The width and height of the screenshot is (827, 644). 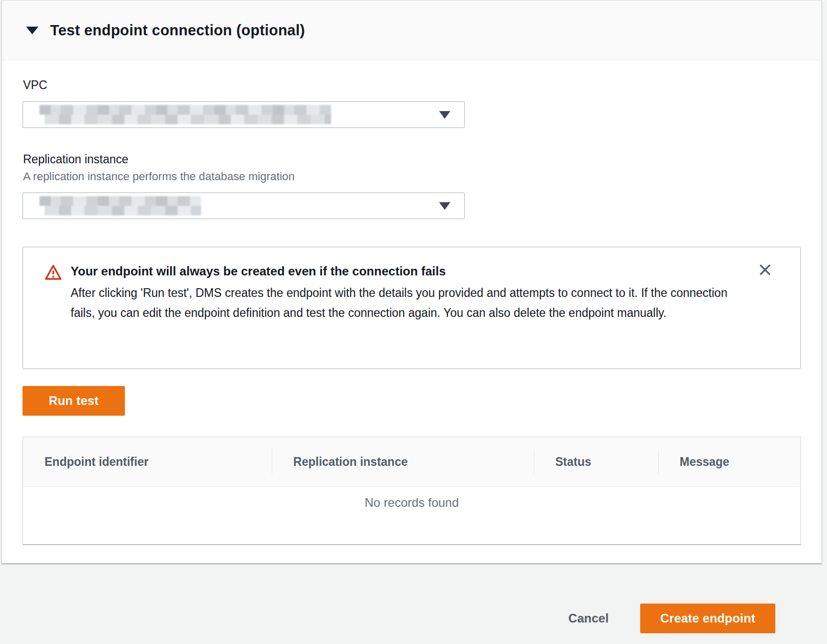 I want to click on column-header-endpoint-identifier: Endpoint identifier, so click(x=147, y=462).